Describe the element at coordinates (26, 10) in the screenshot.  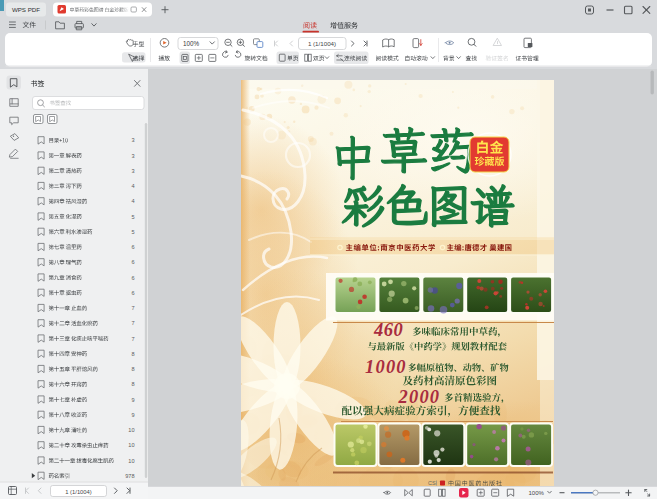
I see `svg-text: WPS PDF` at that location.